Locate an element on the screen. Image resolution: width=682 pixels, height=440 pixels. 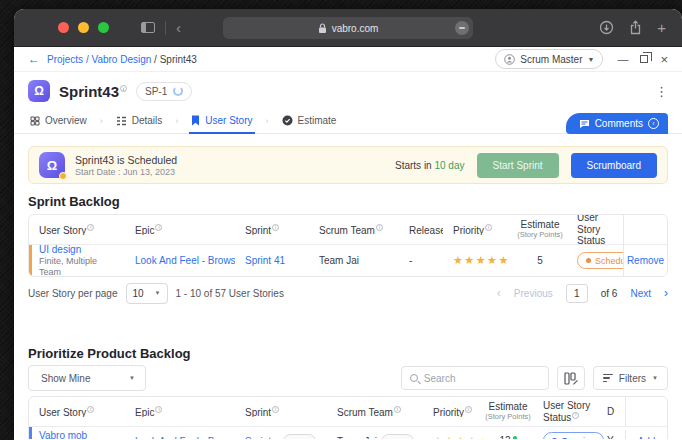
list-icon is located at coordinates (122, 121).